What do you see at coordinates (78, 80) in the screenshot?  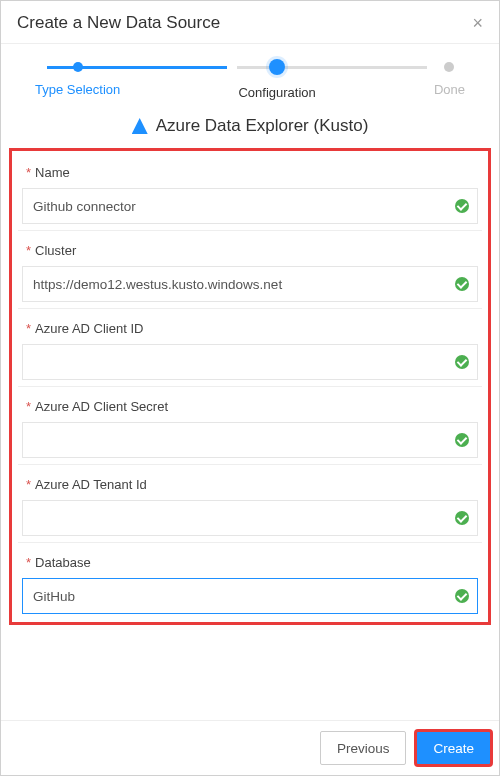 I see `step-type-selection: Type Selection` at bounding box center [78, 80].